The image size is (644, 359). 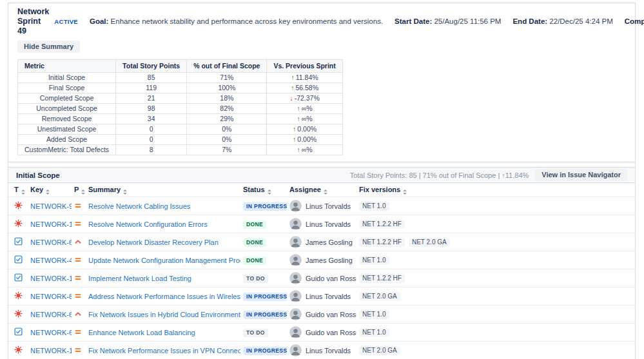 What do you see at coordinates (163, 190) in the screenshot?
I see `column-header-summary: Summary` at bounding box center [163, 190].